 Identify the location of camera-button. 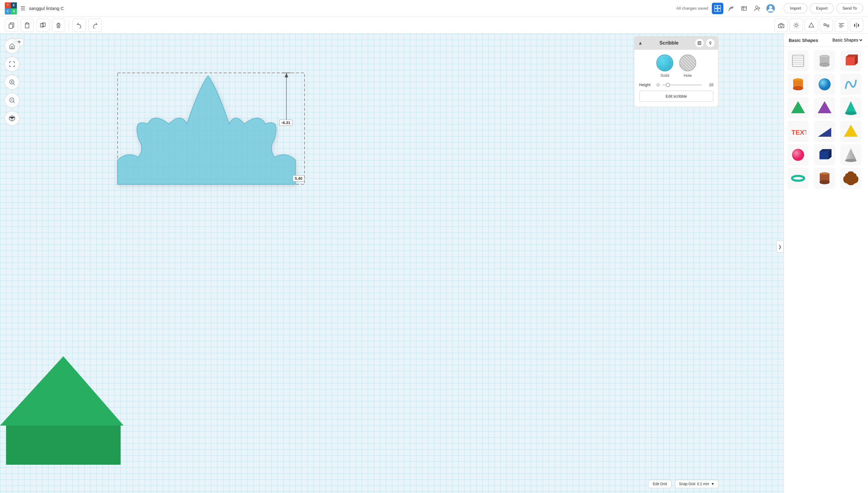
(781, 25).